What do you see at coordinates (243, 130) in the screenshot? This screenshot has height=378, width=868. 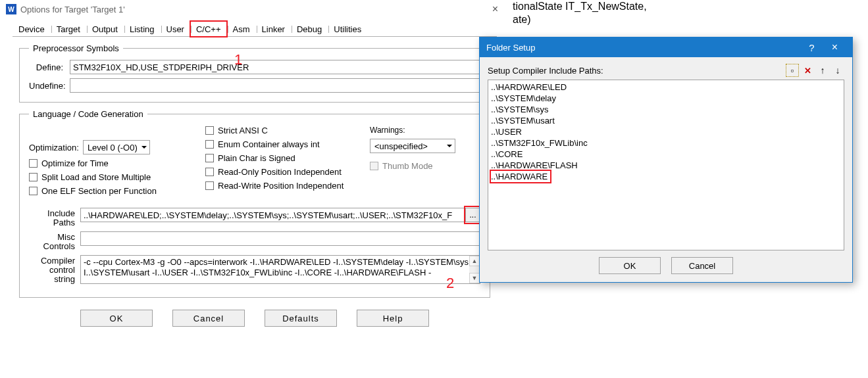 I see `strict-ansi-label: Strict ANSI C` at bounding box center [243, 130].